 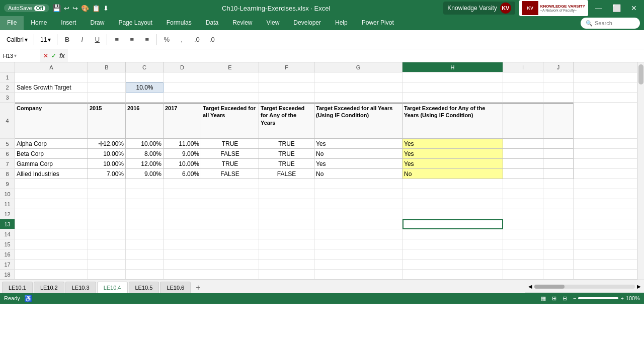 What do you see at coordinates (51, 204) in the screenshot?
I see `cell-A11` at bounding box center [51, 204].